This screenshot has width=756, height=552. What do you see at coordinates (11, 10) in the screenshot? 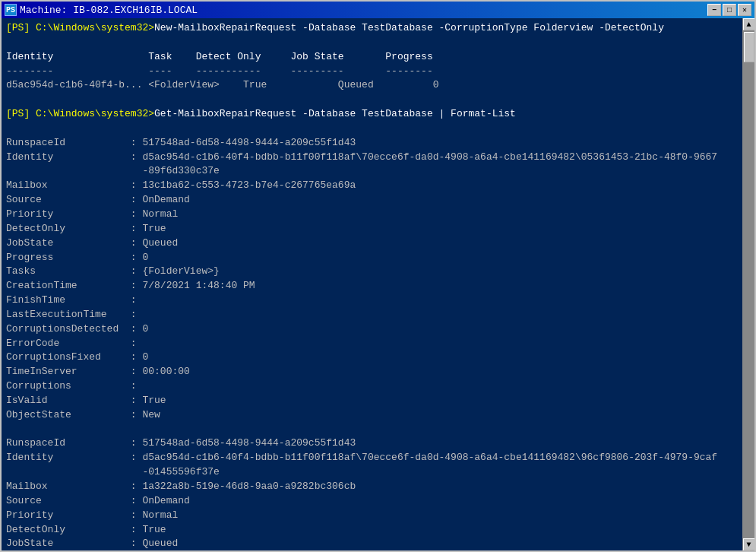
I see `window-icon: PS` at bounding box center [11, 10].